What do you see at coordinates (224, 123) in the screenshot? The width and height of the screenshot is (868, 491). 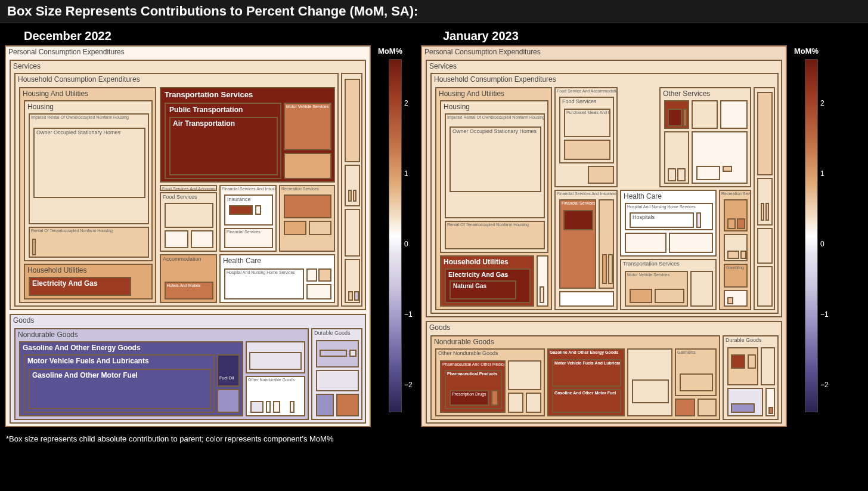 I see `dec-air-lbl: Air Transportation` at bounding box center [224, 123].